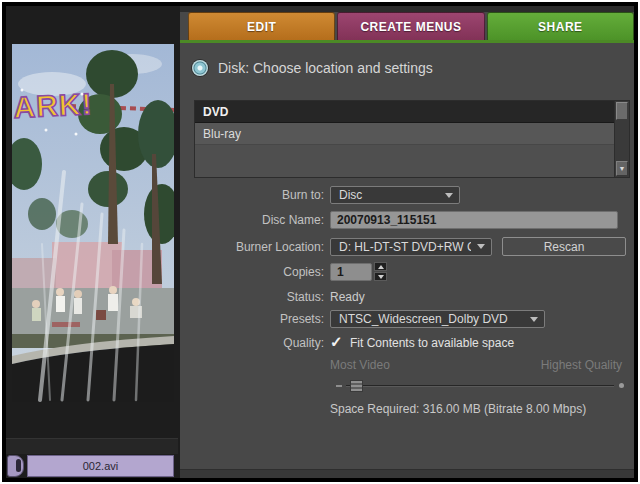 This screenshot has height=484, width=640. What do you see at coordinates (411, 26) in the screenshot?
I see `mode-tabs: EDIT CREATE MENUS SHARE` at bounding box center [411, 26].